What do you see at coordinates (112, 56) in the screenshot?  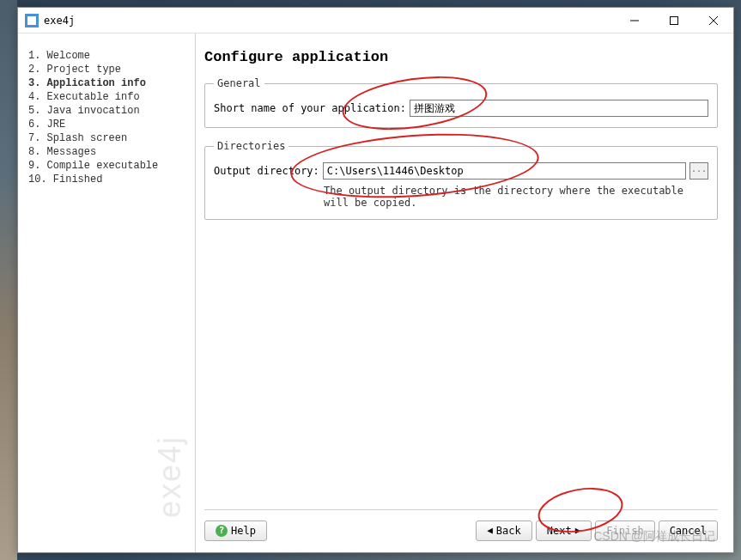 I see `step-welcome: 1. Welcome` at bounding box center [112, 56].